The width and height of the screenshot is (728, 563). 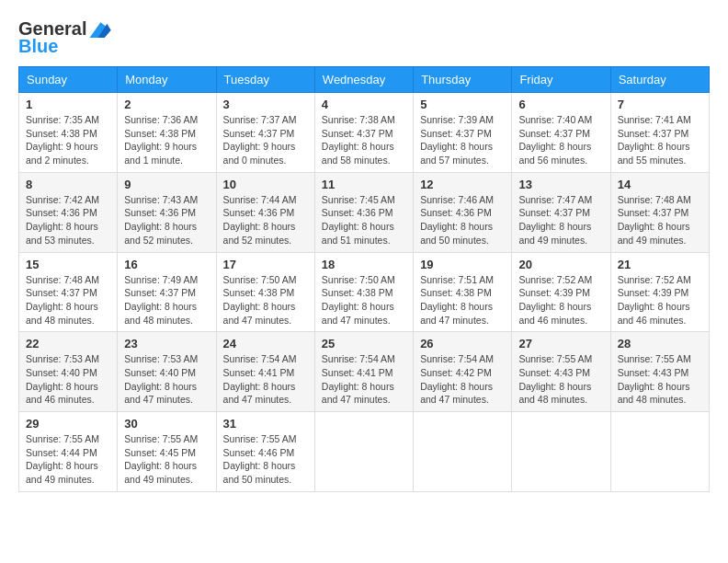 What do you see at coordinates (265, 212) in the screenshot?
I see `calendar-cell: 10Sunrise: 7:44 AM Sunset: 4:36 PM Dayli…` at bounding box center [265, 212].